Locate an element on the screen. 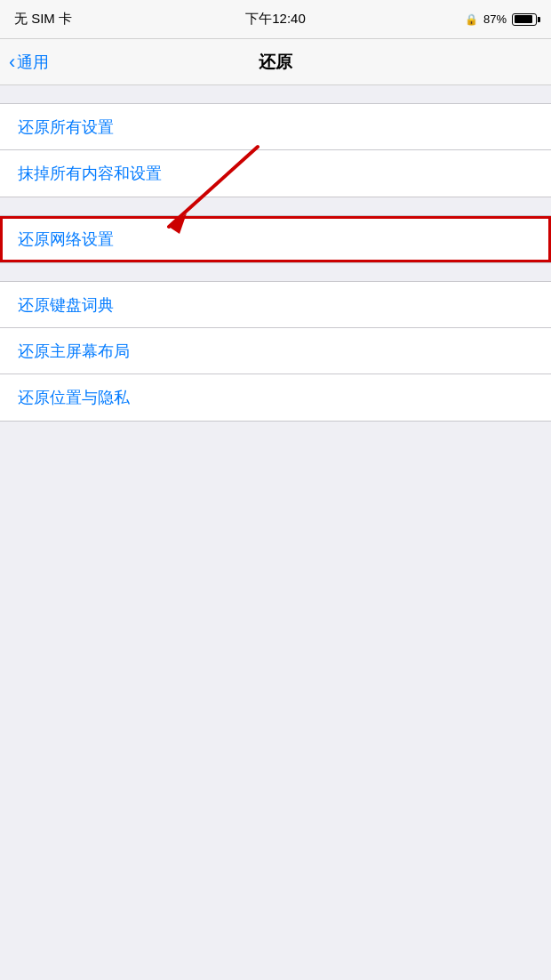  back-button: ‹ 通用 is located at coordinates (28, 62).